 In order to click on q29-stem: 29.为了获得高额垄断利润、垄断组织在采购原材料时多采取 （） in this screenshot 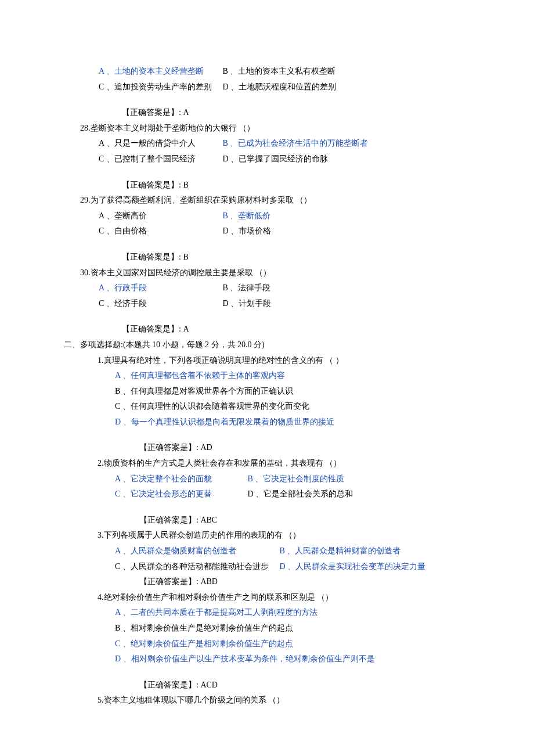, I will do `click(268, 201)`.